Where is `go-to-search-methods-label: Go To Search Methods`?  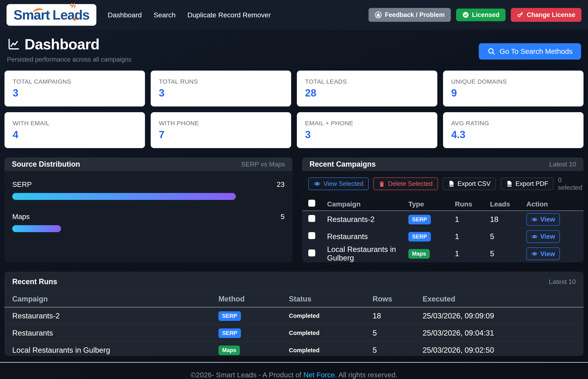
go-to-search-methods-label: Go To Search Methods is located at coordinates (536, 51).